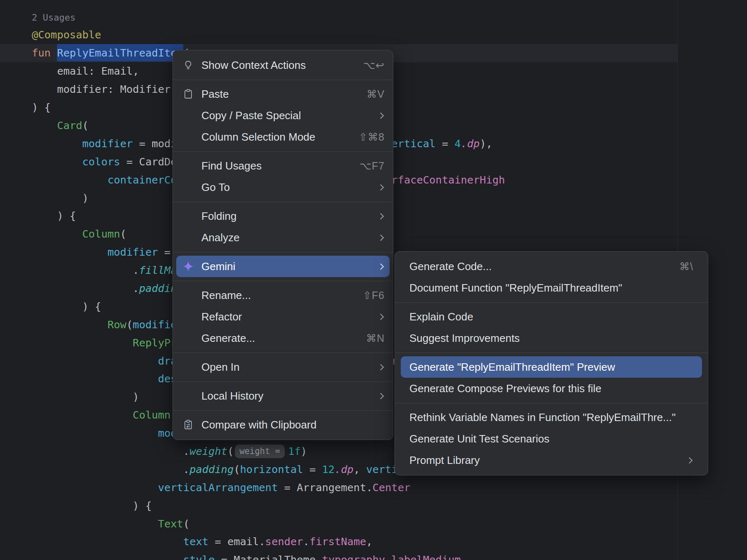 This screenshot has height=560, width=747. I want to click on menu-item-show-context-actions: Show Context Actions ⌥↩, so click(283, 65).